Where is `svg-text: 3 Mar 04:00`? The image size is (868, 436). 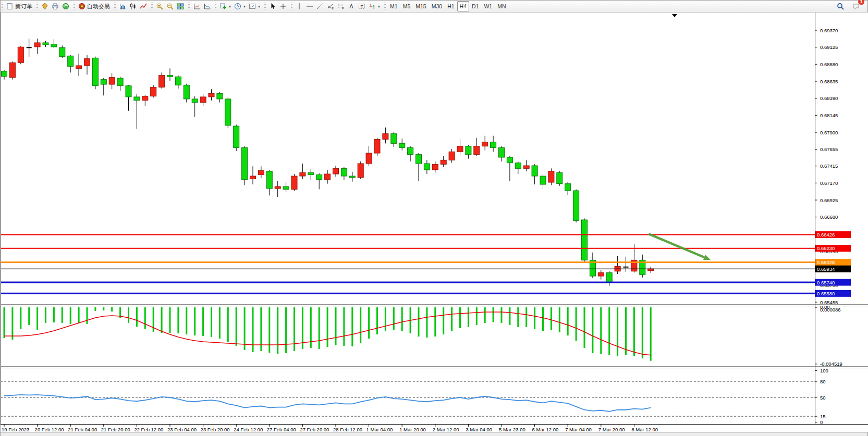
svg-text: 3 Mar 04:00 is located at coordinates (479, 429).